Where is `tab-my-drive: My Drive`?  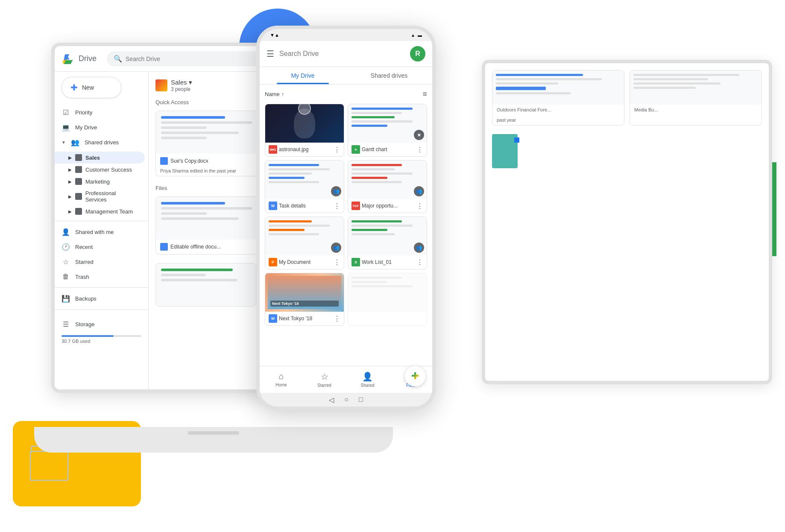 tab-my-drive: My Drive is located at coordinates (303, 76).